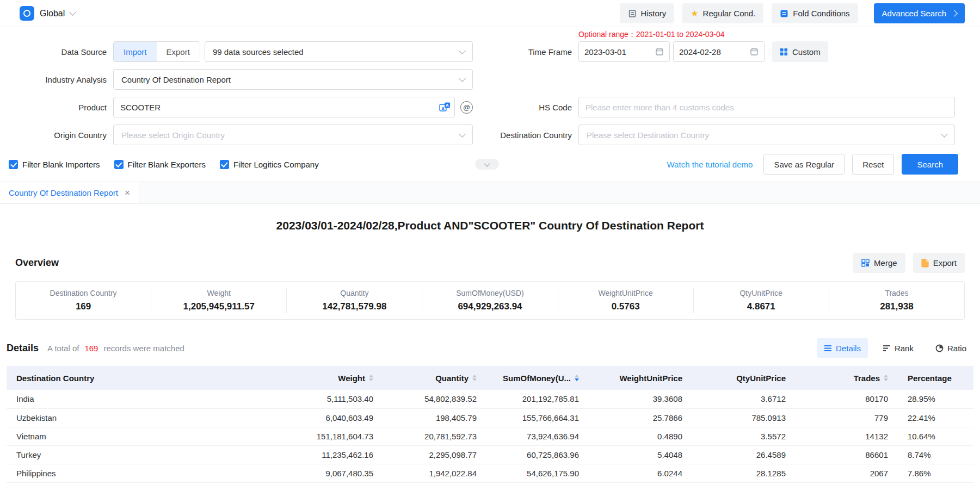 Image resolution: width=980 pixels, height=491 pixels. What do you see at coordinates (784, 52) in the screenshot?
I see `custom-grid-icon` at bounding box center [784, 52].